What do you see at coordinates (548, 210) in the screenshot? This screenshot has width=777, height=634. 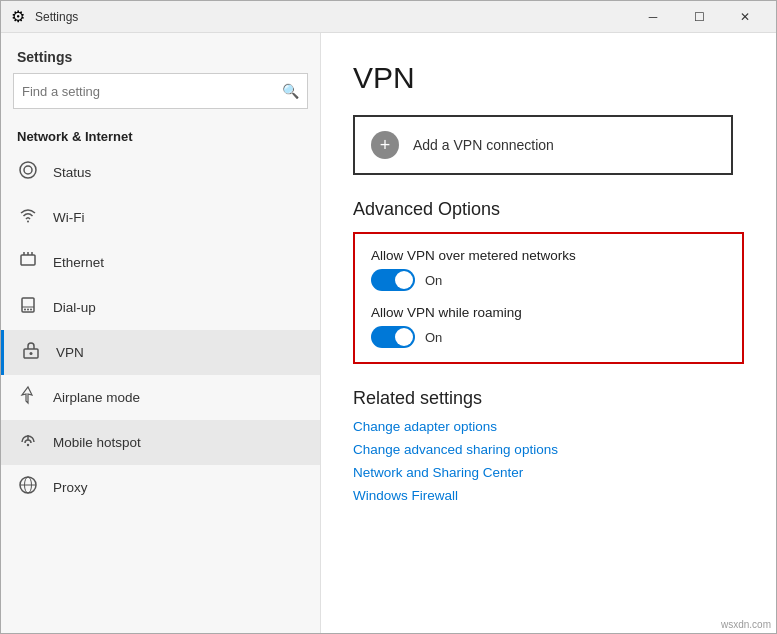 I see `advanced-options-title: Advanced Options` at bounding box center [548, 210].